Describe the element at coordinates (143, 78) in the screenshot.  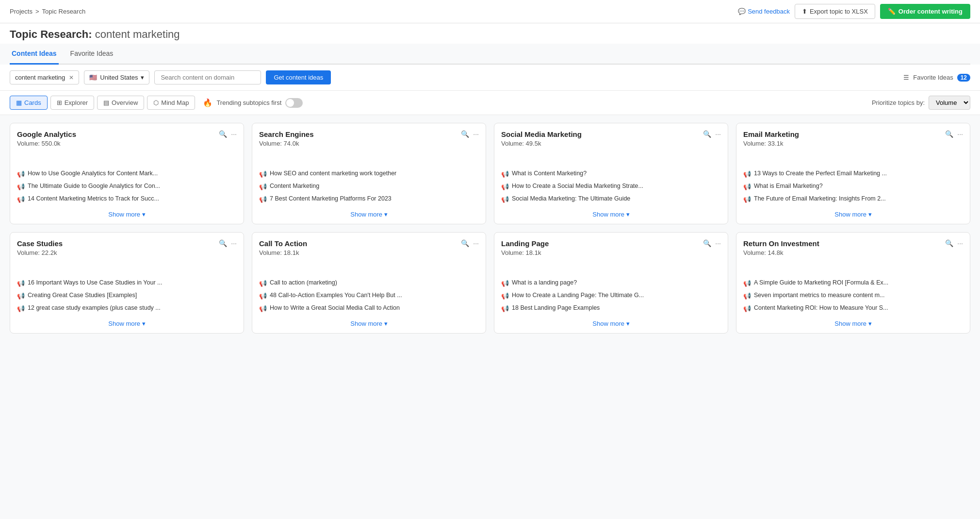
I see `chevron-down-icon: ▾` at that location.